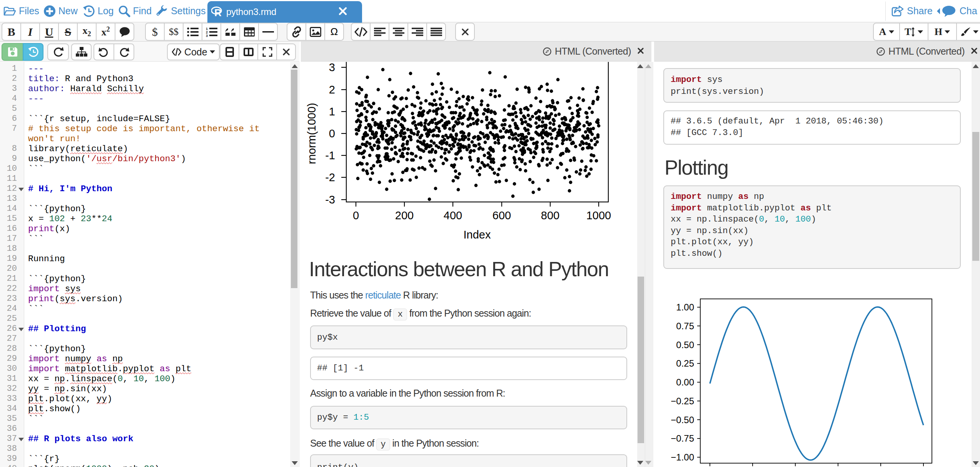 This screenshot has width=980, height=467. What do you see at coordinates (312, 133) in the screenshot?
I see `svg-text: rnorm(1000)` at bounding box center [312, 133].